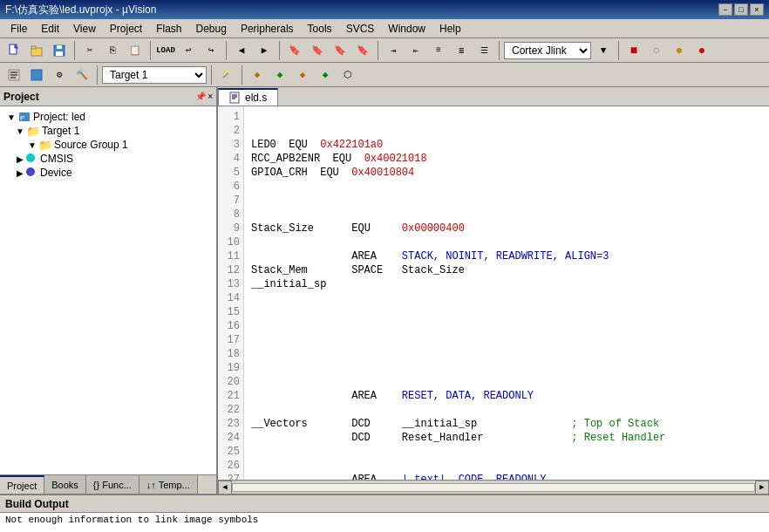  I want to click on tree-label-cmsis: CMSIS, so click(57, 159).